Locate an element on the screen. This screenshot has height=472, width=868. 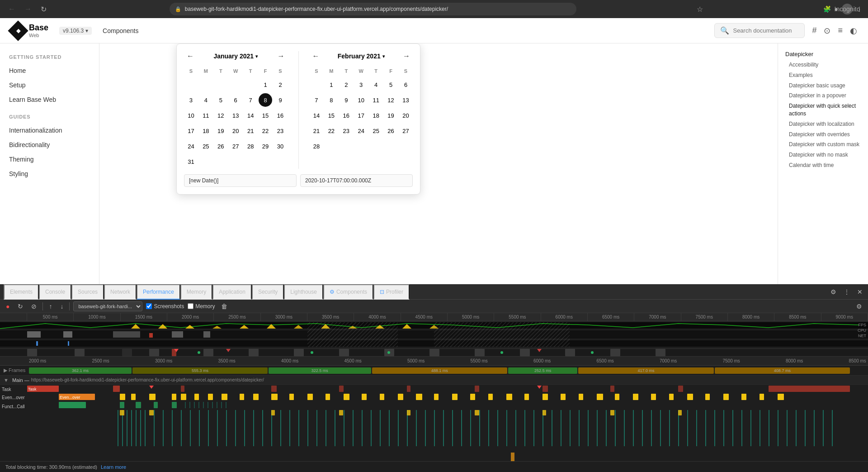
upload-button: ↑ is located at coordinates (51, 306).